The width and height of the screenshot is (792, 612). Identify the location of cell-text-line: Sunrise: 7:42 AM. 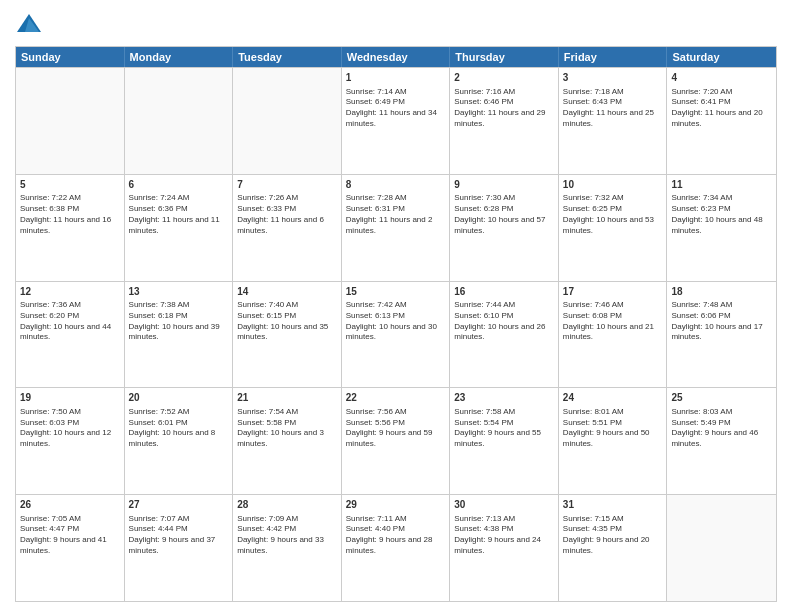
(396, 306).